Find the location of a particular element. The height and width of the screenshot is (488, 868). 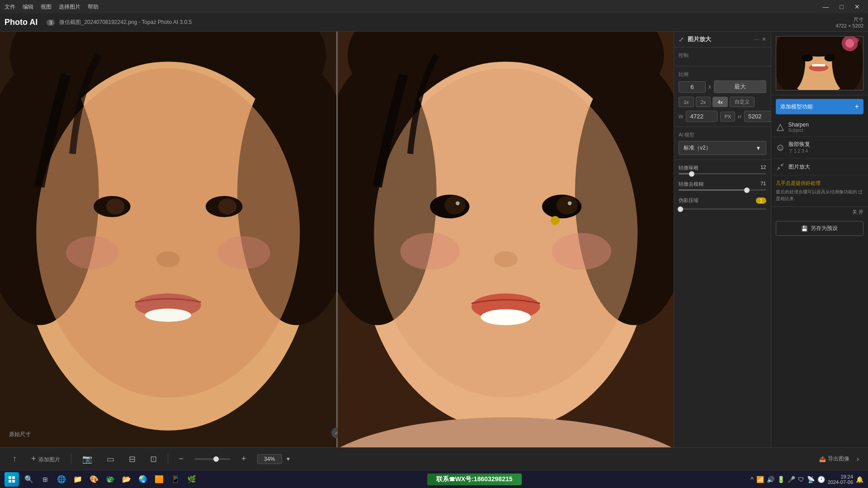

sharpen-icon is located at coordinates (780, 127).